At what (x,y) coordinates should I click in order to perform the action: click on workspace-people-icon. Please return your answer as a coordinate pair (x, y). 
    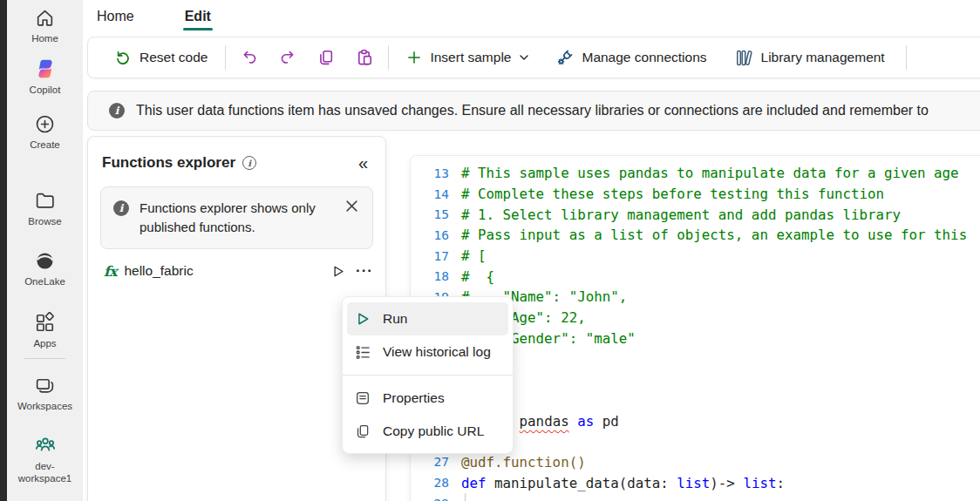
    Looking at the image, I should click on (45, 445).